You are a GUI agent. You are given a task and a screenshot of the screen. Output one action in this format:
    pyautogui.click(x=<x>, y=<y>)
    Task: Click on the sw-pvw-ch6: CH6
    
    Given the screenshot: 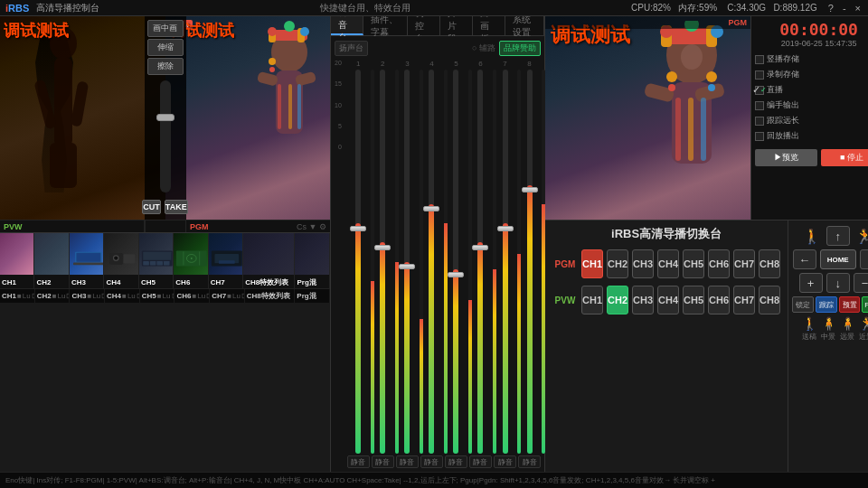 What is the action you would take?
    pyautogui.click(x=719, y=300)
    